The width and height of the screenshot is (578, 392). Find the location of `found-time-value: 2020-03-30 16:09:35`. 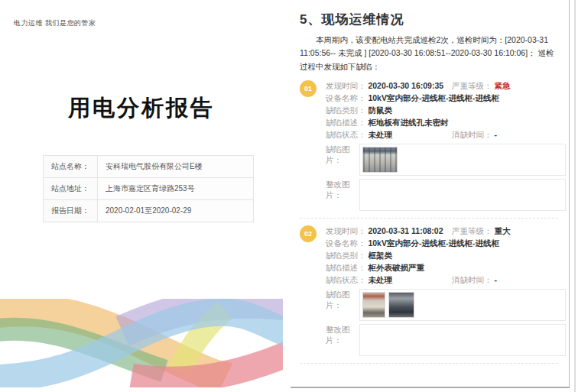

found-time-value: 2020-03-30 16:09:35 is located at coordinates (405, 86).